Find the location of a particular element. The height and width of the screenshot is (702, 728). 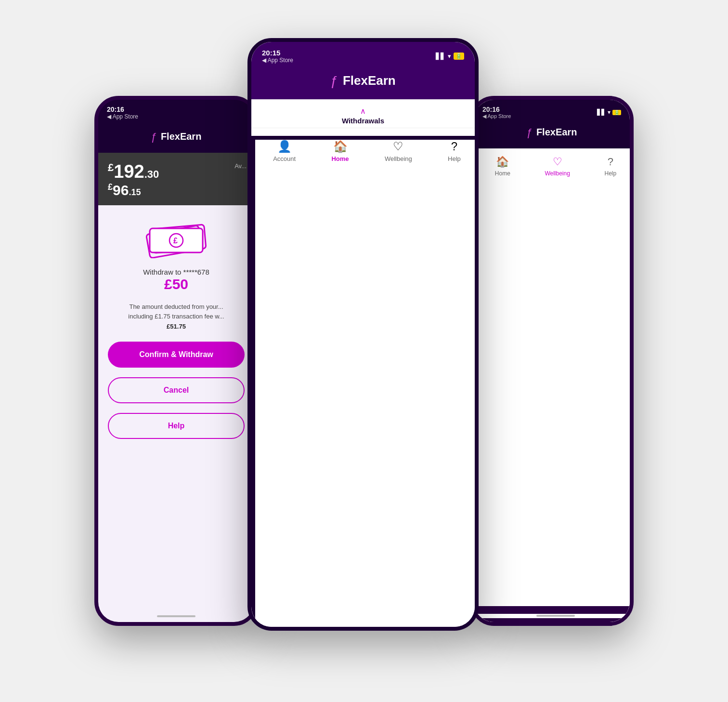

right-status-icons: ▋▋ ▾ 🔋 is located at coordinates (609, 112).